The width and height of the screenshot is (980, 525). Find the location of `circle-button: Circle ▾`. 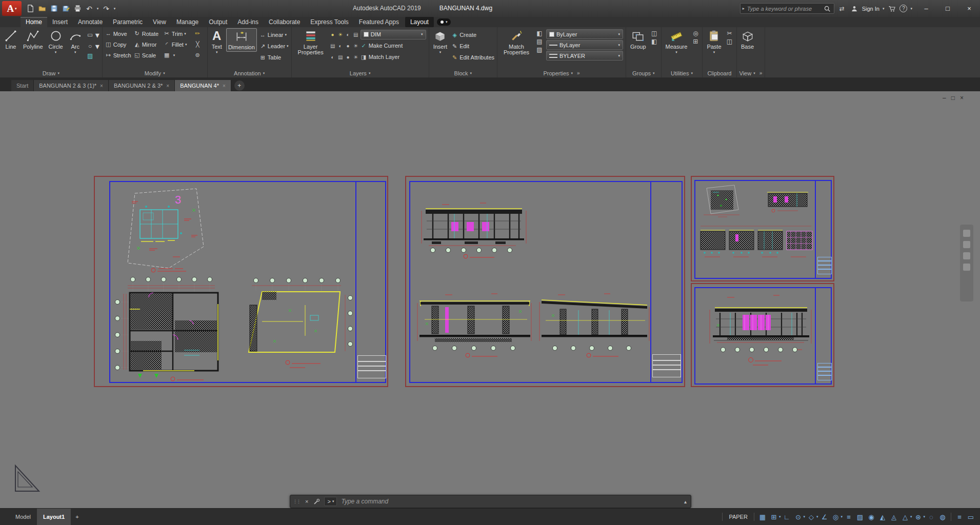

circle-button: Circle ▾ is located at coordinates (56, 42).